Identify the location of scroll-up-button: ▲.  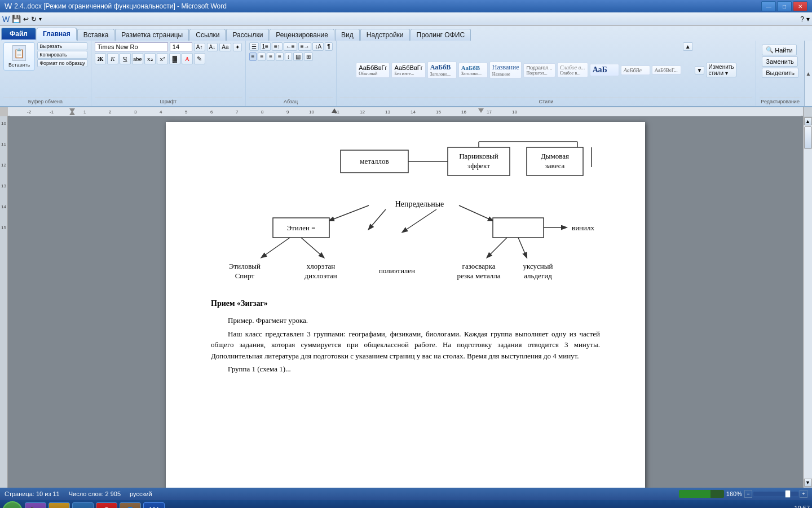
(808, 121).